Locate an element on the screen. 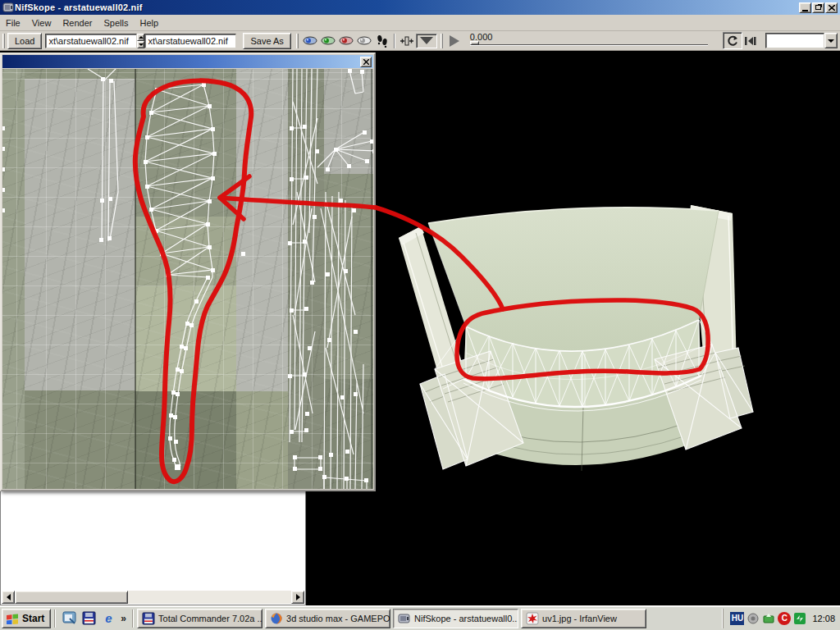 This screenshot has width=840, height=630. toolbar-separator is located at coordinates (395, 41).